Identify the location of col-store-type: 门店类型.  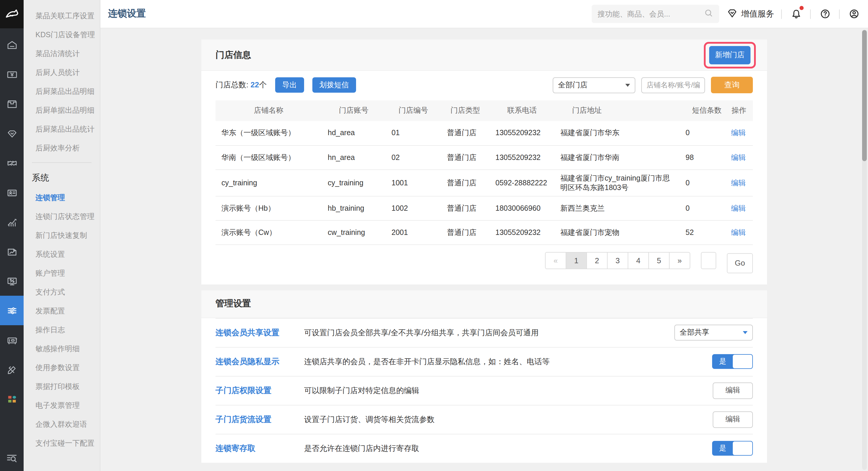
(465, 111).